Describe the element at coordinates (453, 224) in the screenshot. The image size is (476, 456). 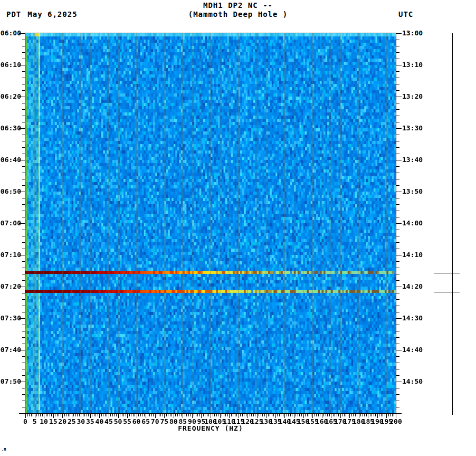
I see `amplitude-scale-bar` at that location.